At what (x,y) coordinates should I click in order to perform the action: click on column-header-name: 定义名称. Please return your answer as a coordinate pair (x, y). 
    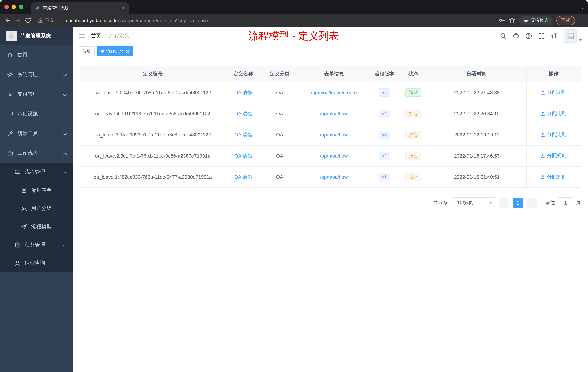
    Looking at the image, I should click on (243, 74).